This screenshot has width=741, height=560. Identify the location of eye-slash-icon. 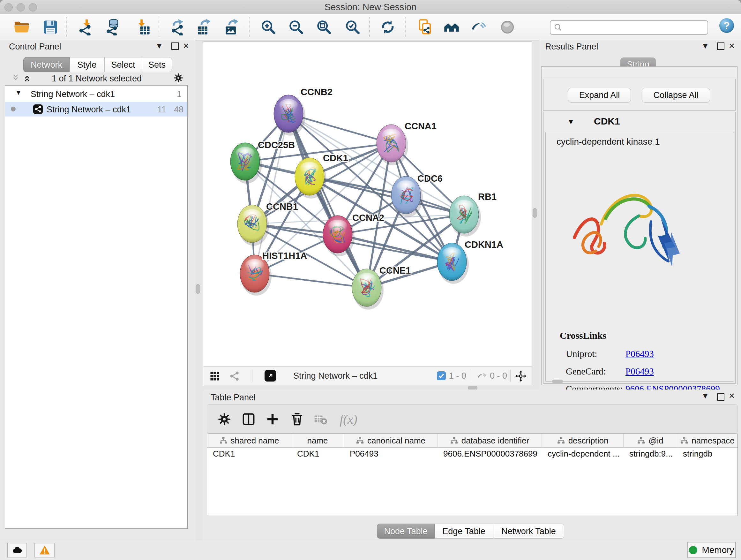
(479, 27).